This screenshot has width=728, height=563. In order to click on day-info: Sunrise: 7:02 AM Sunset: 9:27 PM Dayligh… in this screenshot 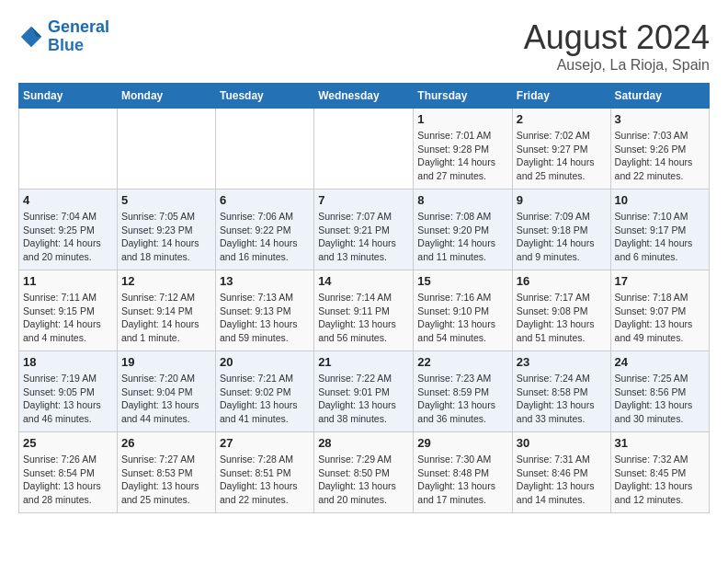, I will do `click(562, 156)`.